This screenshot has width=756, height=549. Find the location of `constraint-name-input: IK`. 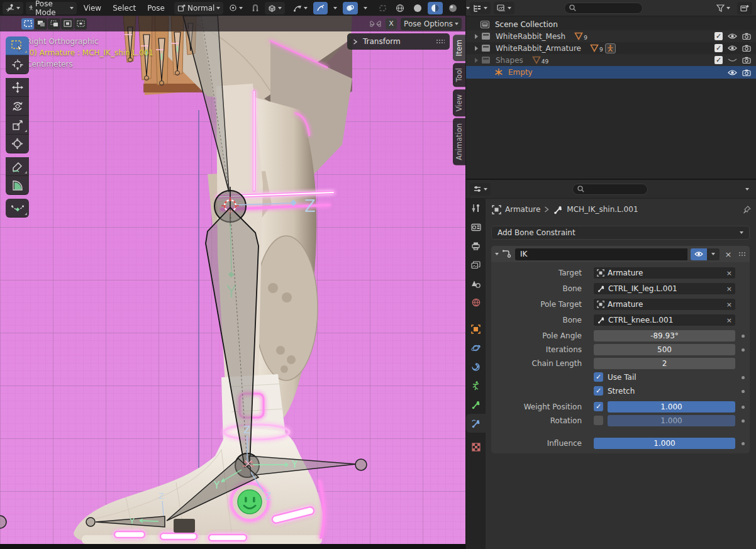

constraint-name-input: IK is located at coordinates (601, 254).